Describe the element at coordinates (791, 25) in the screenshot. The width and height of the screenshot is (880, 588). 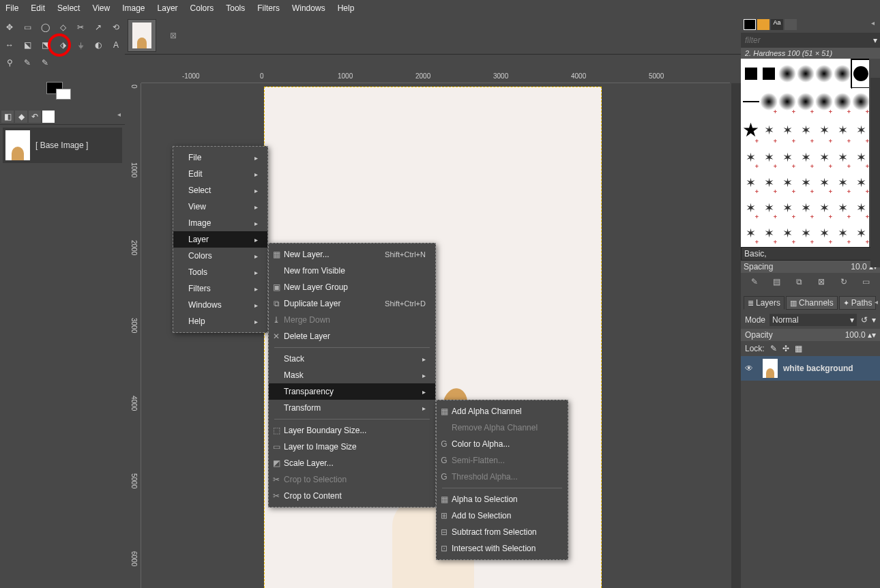
I see `tab-history-icon` at that location.